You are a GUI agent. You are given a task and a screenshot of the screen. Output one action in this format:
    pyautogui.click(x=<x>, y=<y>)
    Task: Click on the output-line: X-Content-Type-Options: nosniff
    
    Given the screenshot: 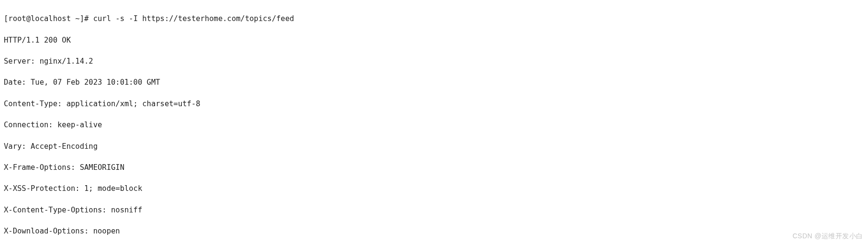 What is the action you would take?
    pyautogui.click(x=434, y=210)
    